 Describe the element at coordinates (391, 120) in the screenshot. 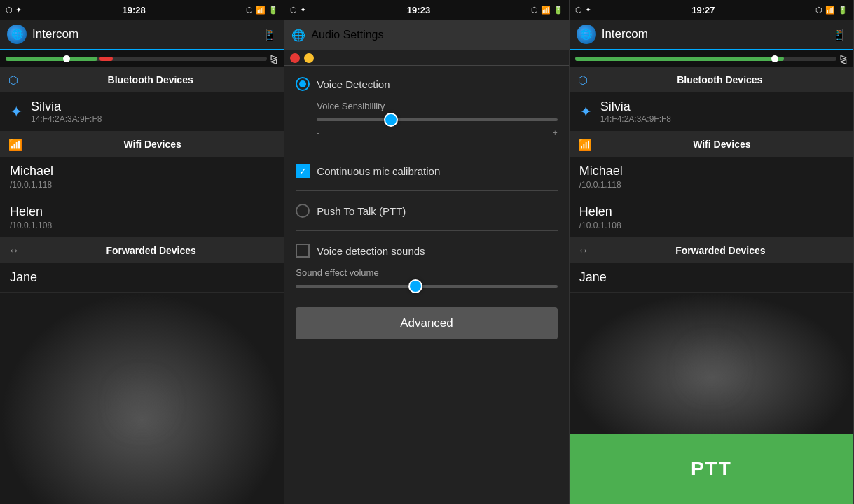

I see `voice-sensibility-thumb` at that location.